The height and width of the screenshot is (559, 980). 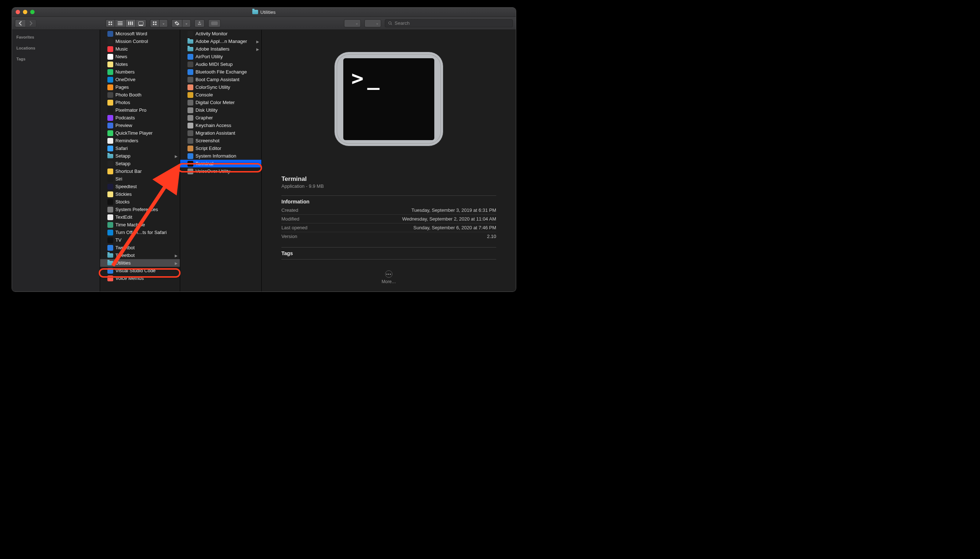 What do you see at coordinates (221, 103) in the screenshot?
I see `list-item: Digital Color Meter` at bounding box center [221, 103].